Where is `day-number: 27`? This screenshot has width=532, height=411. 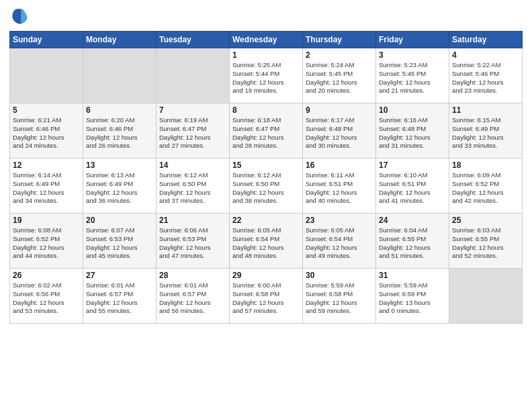 day-number: 27 is located at coordinates (120, 275).